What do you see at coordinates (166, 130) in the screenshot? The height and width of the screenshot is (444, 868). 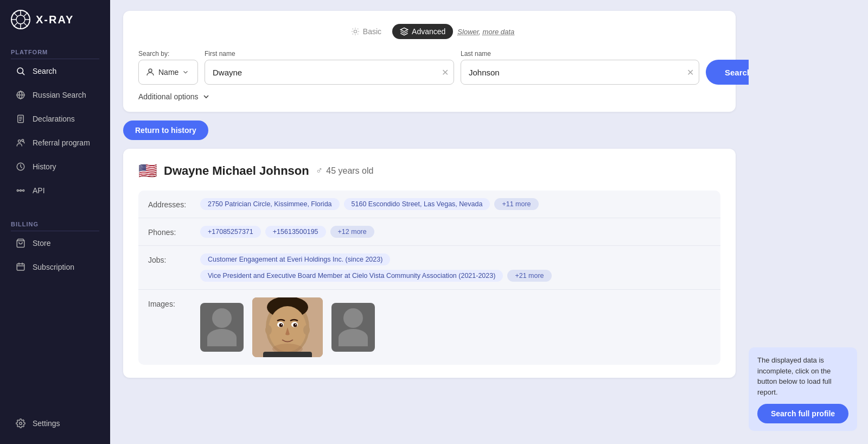 I see `return-to-history-button: Return to history` at bounding box center [166, 130].